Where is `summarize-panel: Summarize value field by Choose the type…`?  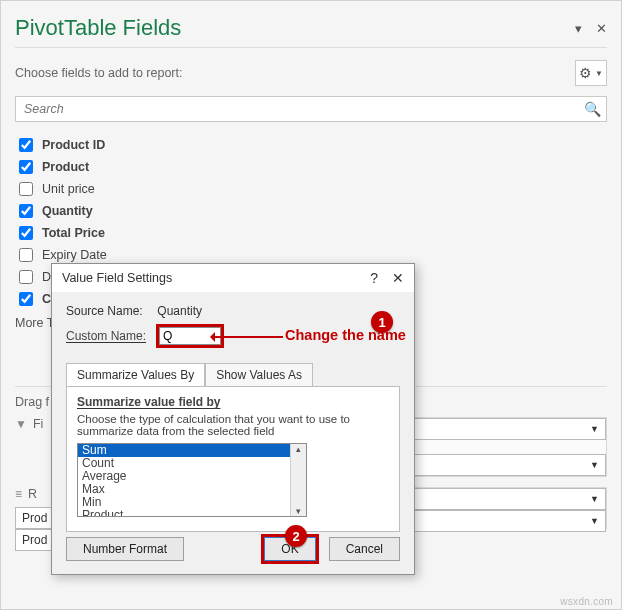
summarize-panel: Summarize value field by Choose the type… is located at coordinates (233, 459).